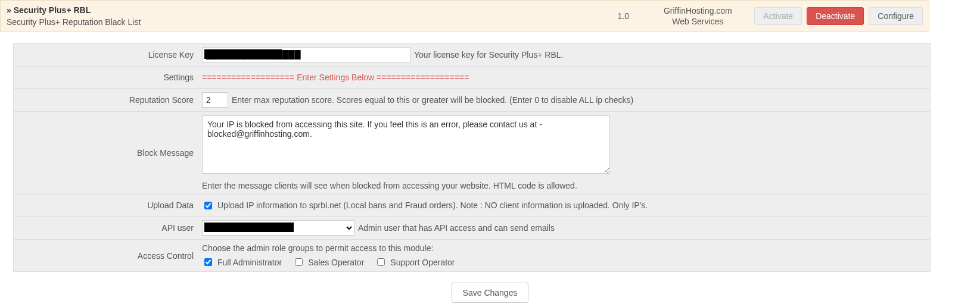  I want to click on vendor-line2: Web Services, so click(698, 21).